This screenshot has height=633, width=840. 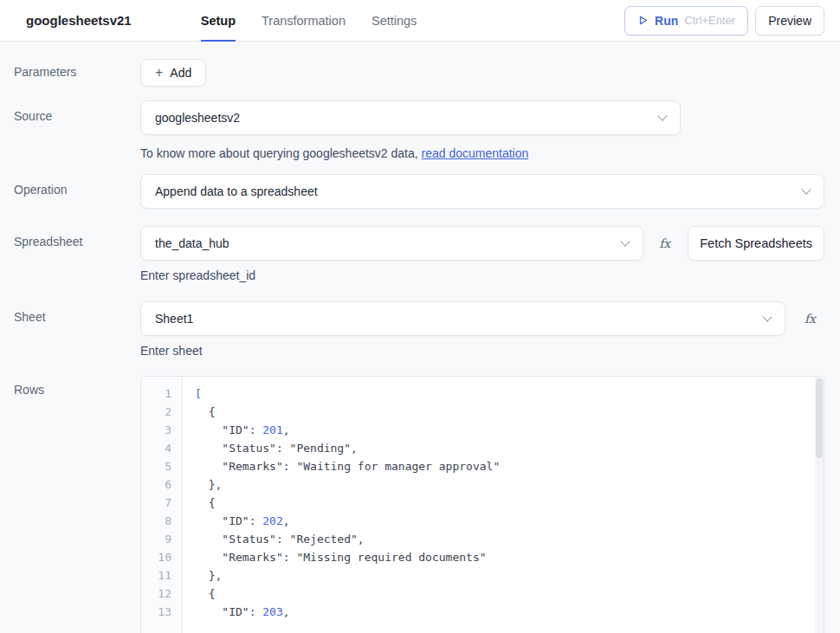 I want to click on spreadsheet-help-text: Enter spreadsheet_id, so click(x=482, y=275).